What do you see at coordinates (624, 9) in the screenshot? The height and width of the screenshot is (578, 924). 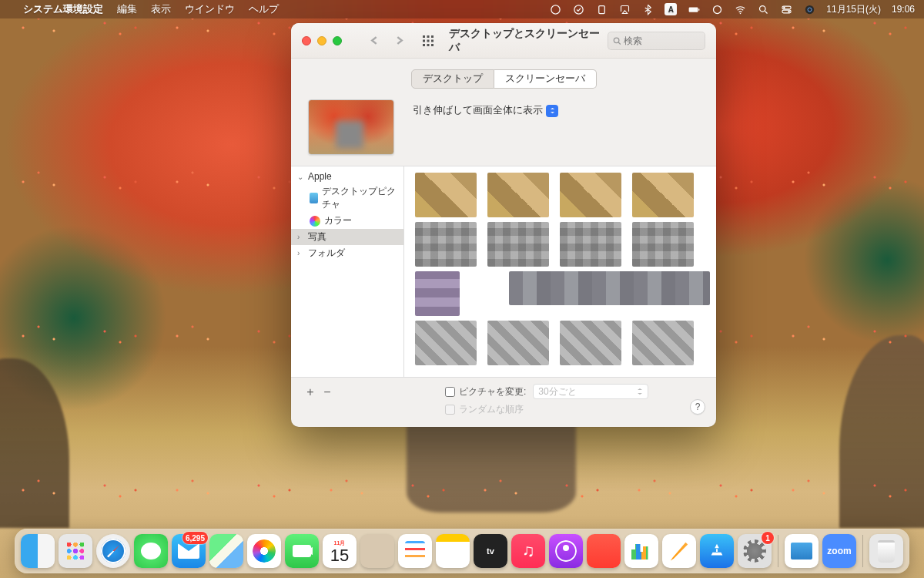 I see `airplay-icon` at bounding box center [624, 9].